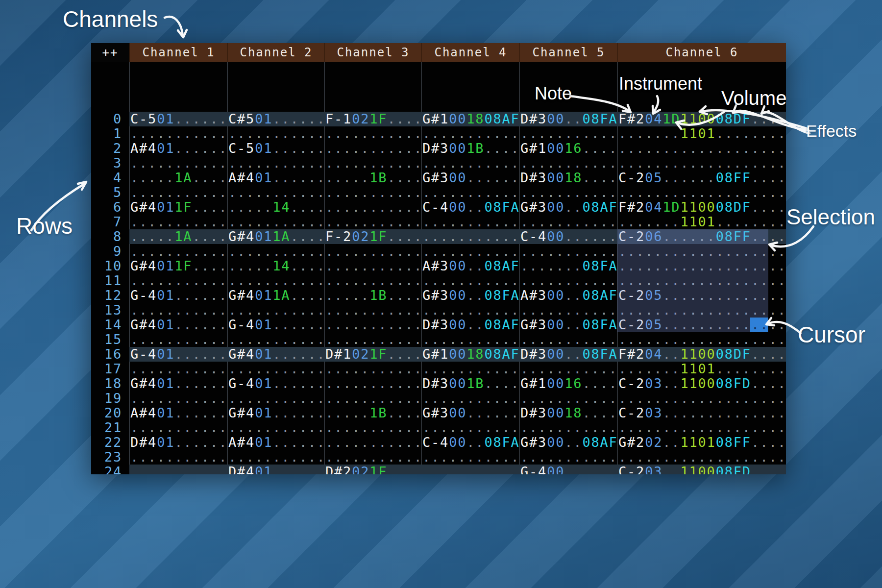 The width and height of the screenshot is (882, 588). What do you see at coordinates (568, 178) in the screenshot?
I see `pattern-cell-ch5: D#30018....` at bounding box center [568, 178].